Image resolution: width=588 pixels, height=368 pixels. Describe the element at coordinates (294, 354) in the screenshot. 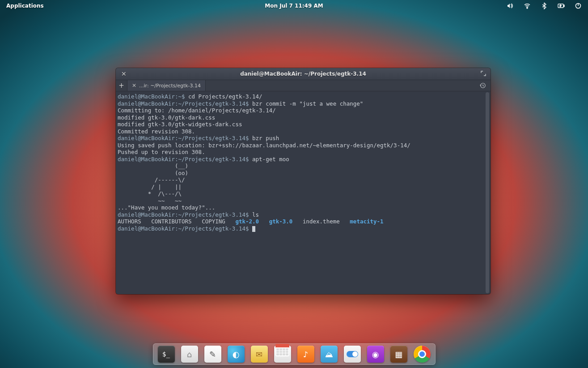

I see `dock: $_ ⌂ ✎ ◐ ✉ ♪ ⛰ ◉ ▦` at that location.